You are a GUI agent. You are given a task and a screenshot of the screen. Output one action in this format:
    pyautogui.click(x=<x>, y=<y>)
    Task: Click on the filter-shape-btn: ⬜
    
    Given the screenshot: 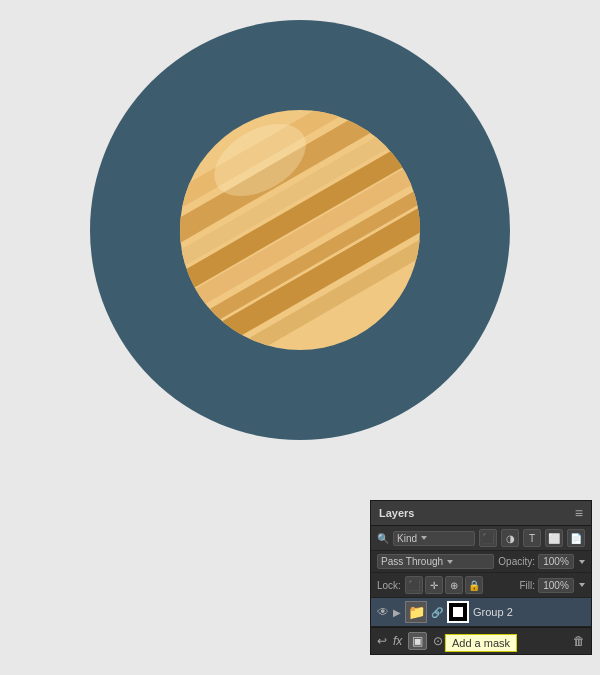 What is the action you would take?
    pyautogui.click(x=554, y=538)
    